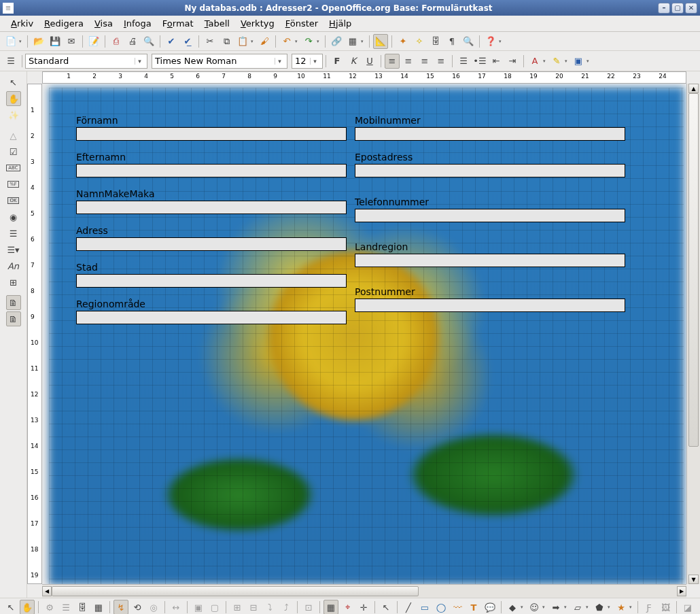  I want to click on input-mobilnummer, so click(490, 134).